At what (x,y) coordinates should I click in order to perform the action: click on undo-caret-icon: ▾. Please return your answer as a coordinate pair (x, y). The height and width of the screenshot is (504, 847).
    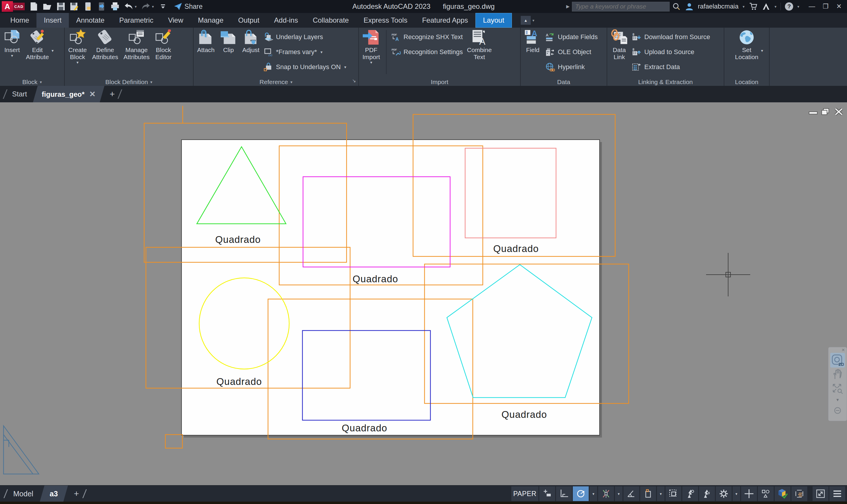
    Looking at the image, I should click on (136, 7).